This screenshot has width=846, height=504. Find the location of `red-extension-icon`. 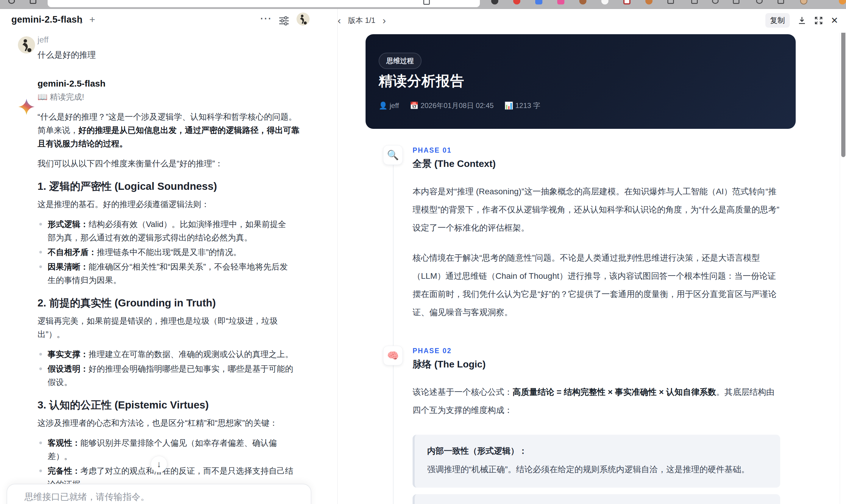

red-extension-icon is located at coordinates (516, 2).